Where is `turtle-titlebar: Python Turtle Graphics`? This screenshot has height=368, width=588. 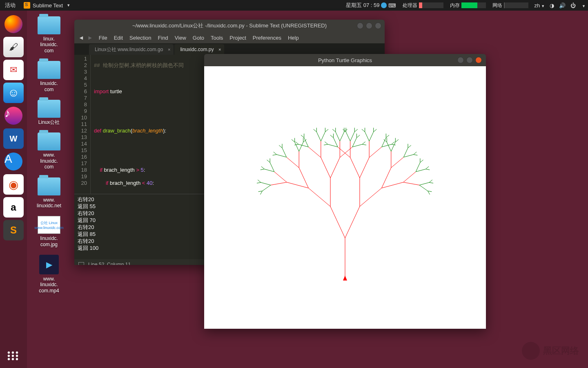 turtle-titlebar: Python Turtle Graphics is located at coordinates (345, 60).